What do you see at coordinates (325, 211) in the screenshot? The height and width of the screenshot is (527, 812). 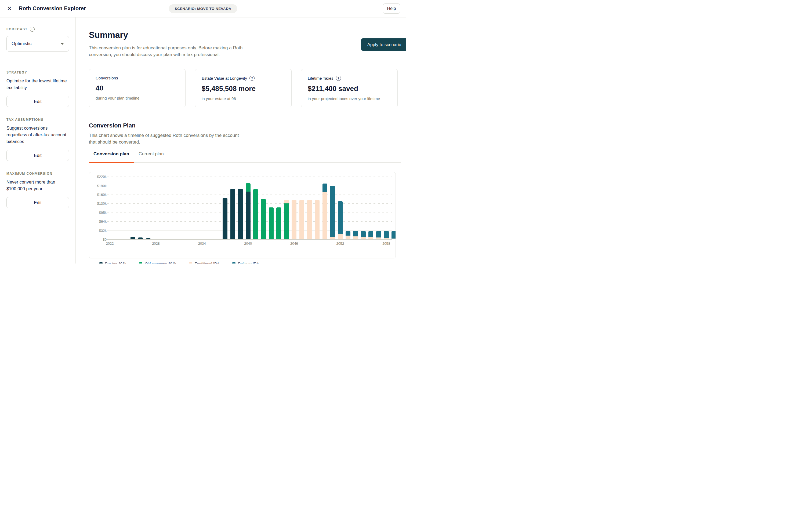 I see `chart-bar-2050` at bounding box center [325, 211].